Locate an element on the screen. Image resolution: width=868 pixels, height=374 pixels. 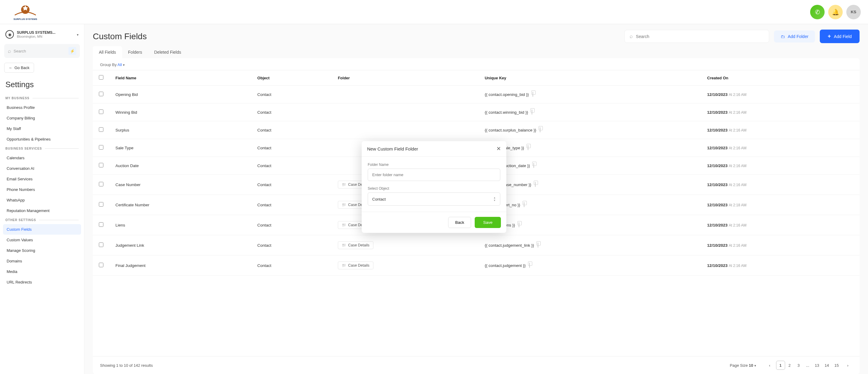
folder-name-input is located at coordinates (434, 175).